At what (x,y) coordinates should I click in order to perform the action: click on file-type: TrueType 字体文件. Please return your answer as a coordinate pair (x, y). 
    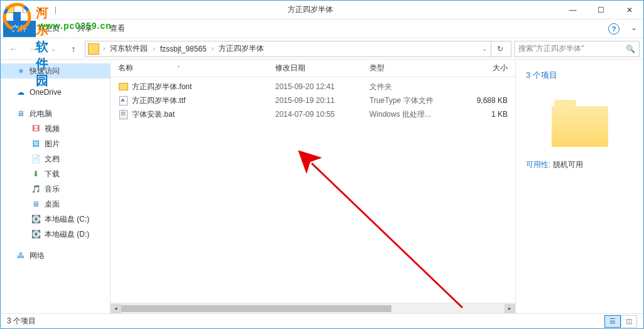
    Looking at the image, I should click on (417, 100).